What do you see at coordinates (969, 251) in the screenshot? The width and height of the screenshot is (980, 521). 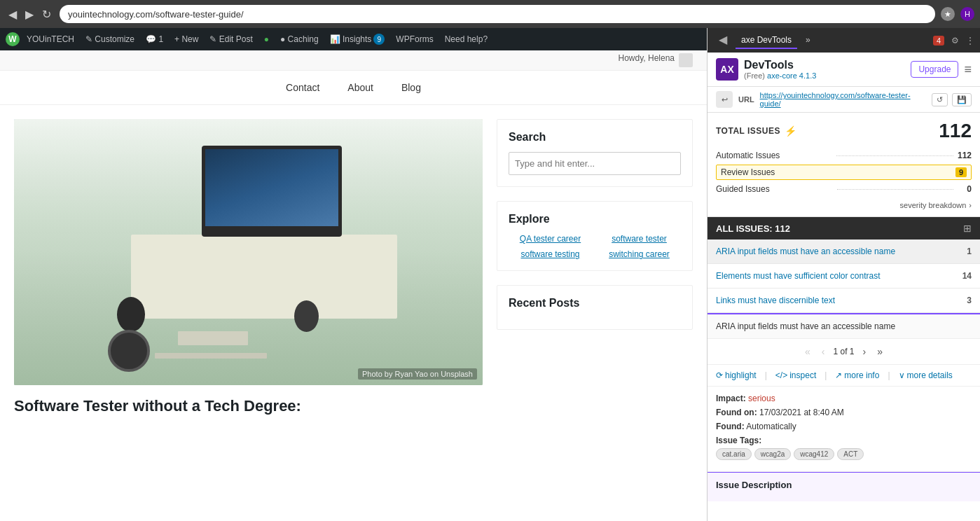 I see `issue-item-count-0: 1` at bounding box center [969, 251].